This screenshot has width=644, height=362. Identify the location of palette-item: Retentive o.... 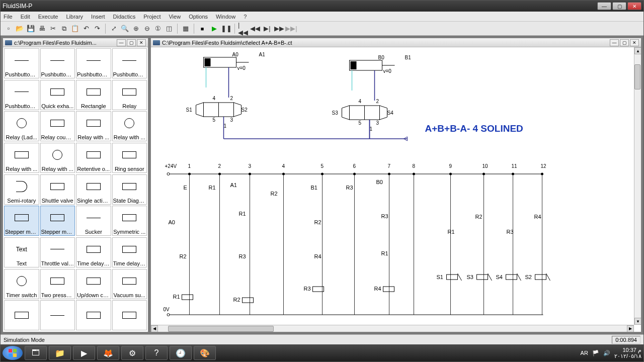
(94, 158).